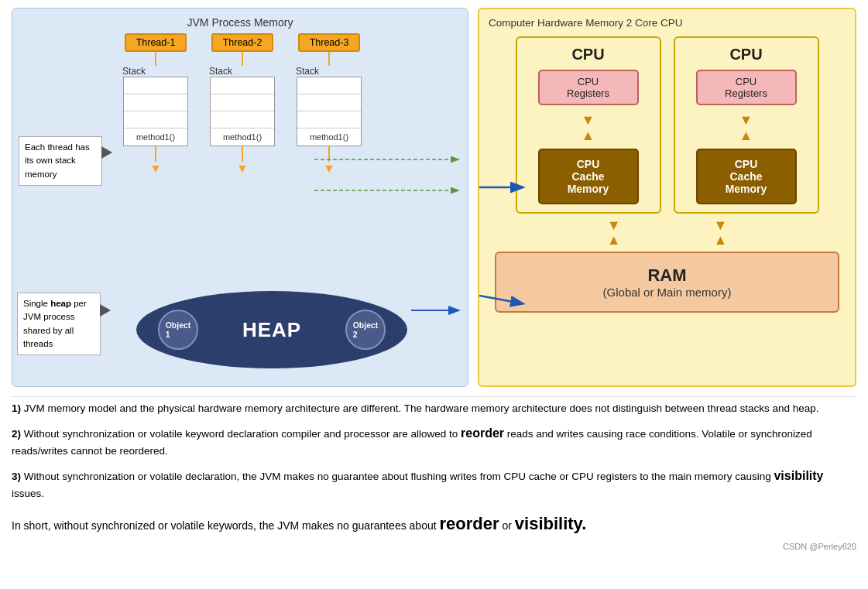  I want to click on note-1: 1) JVM memory model and the physical har…, so click(434, 409).